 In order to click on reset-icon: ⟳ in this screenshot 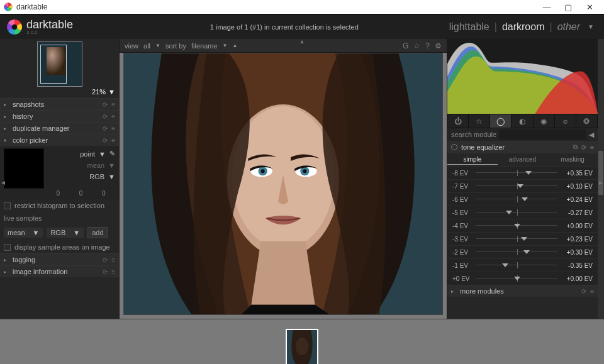, I will do `click(105, 104)`.